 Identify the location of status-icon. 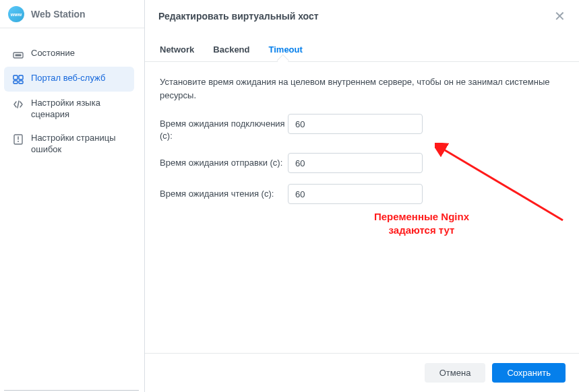
(18, 55).